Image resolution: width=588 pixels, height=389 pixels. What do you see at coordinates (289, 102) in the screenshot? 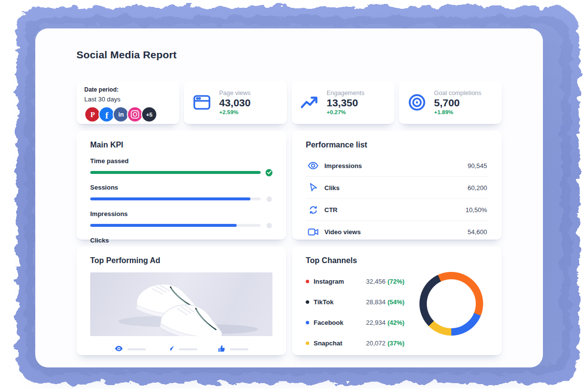
I see `summary-row: Date period: Last 30 days P f in` at bounding box center [289, 102].